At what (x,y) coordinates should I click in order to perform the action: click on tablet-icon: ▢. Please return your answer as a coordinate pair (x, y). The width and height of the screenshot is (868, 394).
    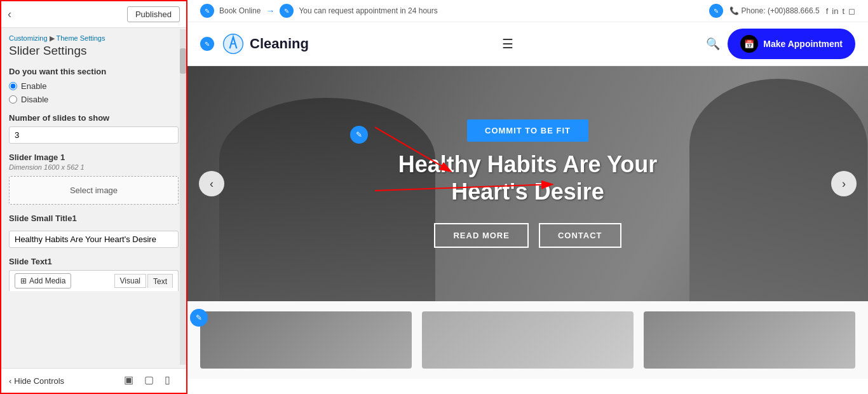
    Looking at the image, I should click on (151, 381).